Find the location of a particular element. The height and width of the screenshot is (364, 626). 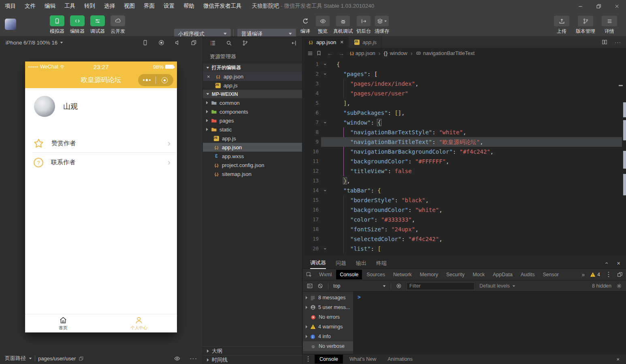

minimize-icon is located at coordinates (581, 6).